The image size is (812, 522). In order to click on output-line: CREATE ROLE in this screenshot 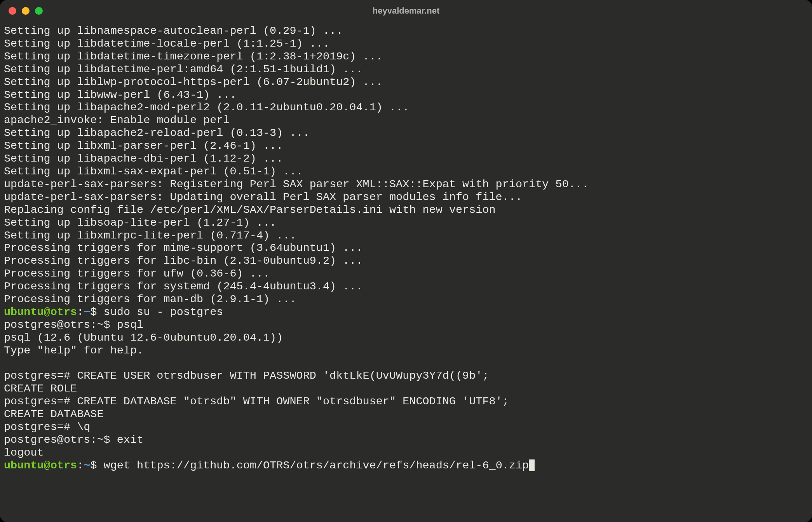, I will do `click(40, 388)`.